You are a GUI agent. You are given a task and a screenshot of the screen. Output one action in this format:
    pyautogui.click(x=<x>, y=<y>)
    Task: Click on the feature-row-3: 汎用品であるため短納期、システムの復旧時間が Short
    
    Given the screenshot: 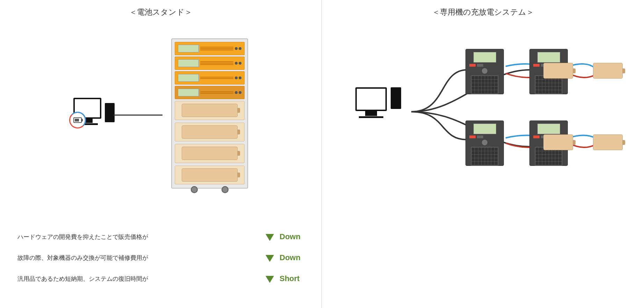 What is the action you would take?
    pyautogui.click(x=161, y=279)
    